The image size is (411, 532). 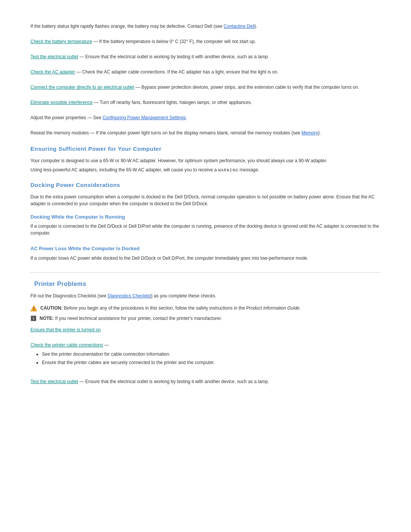 I want to click on contacting-dell-link: Contacting Dell, so click(x=239, y=26).